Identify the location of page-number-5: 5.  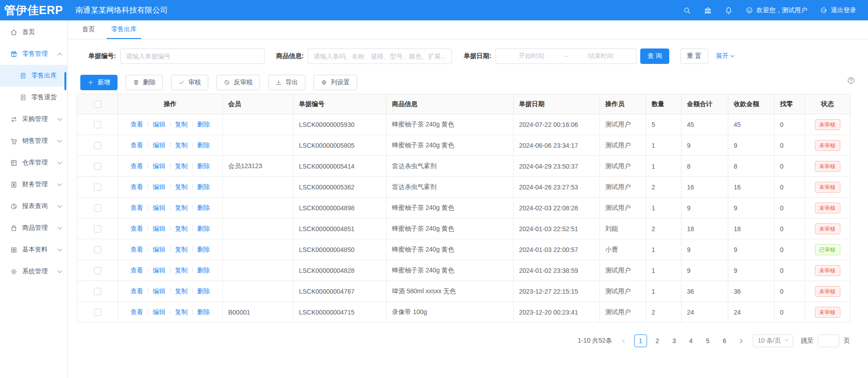
(708, 341).